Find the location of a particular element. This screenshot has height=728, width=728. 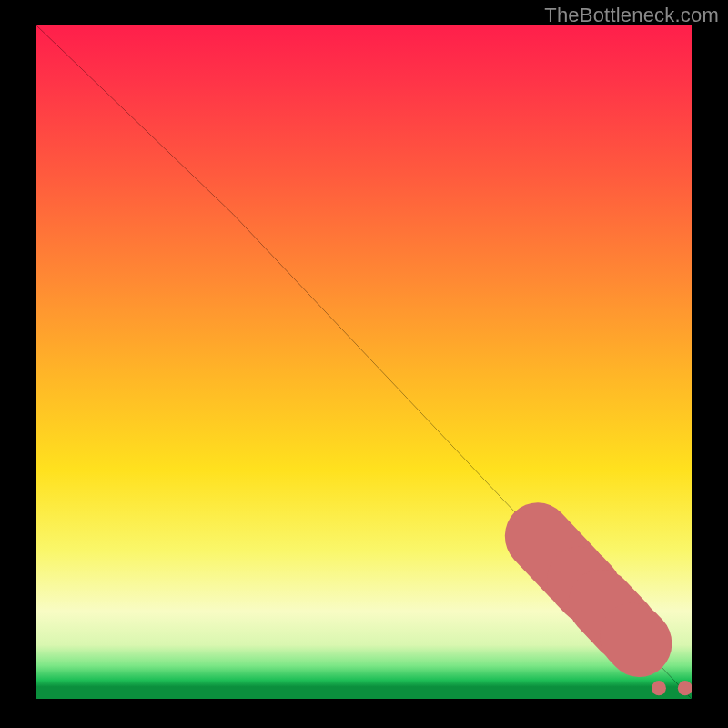

highlight-segments is located at coordinates (589, 590).